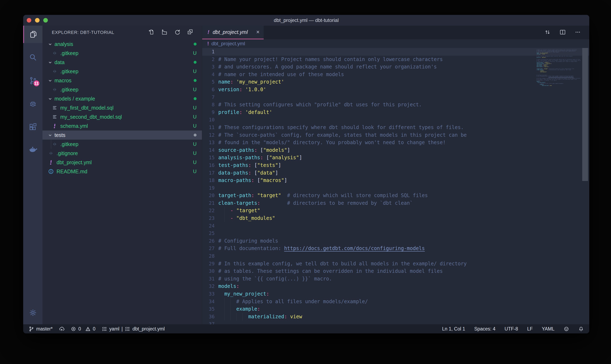  What do you see at coordinates (396, 112) in the screenshot?
I see `code-line: 9profile: 'default'` at bounding box center [396, 112].